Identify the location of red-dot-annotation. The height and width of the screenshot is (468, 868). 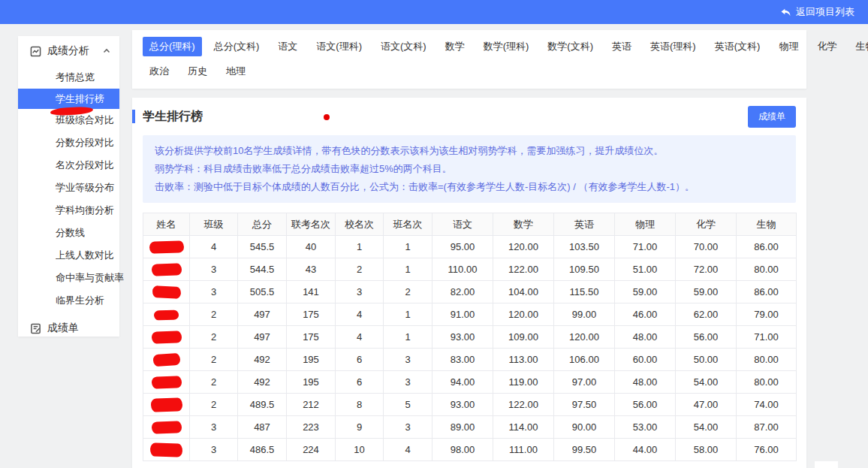
(327, 117).